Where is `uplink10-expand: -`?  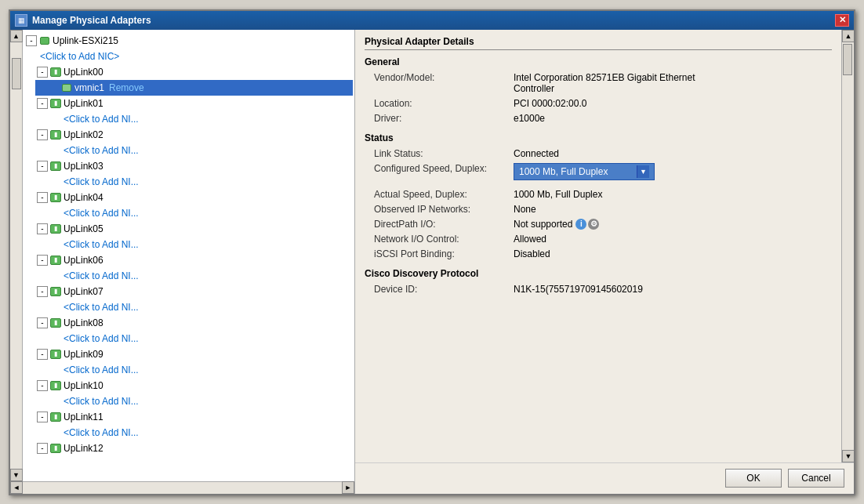
uplink10-expand: - is located at coordinates (42, 386).